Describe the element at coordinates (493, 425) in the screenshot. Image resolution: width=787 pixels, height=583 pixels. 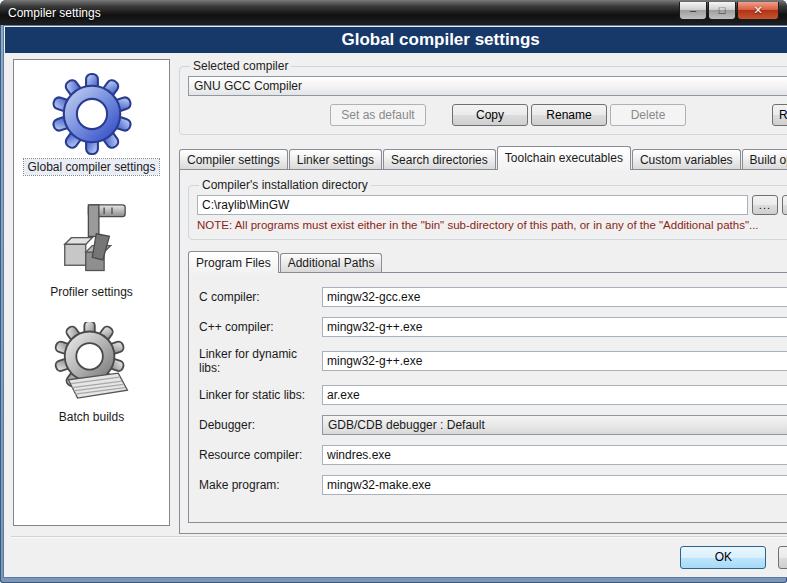
I see `field-row-debugger: Debugger:GDB/CDB debugger : Default▼` at that location.